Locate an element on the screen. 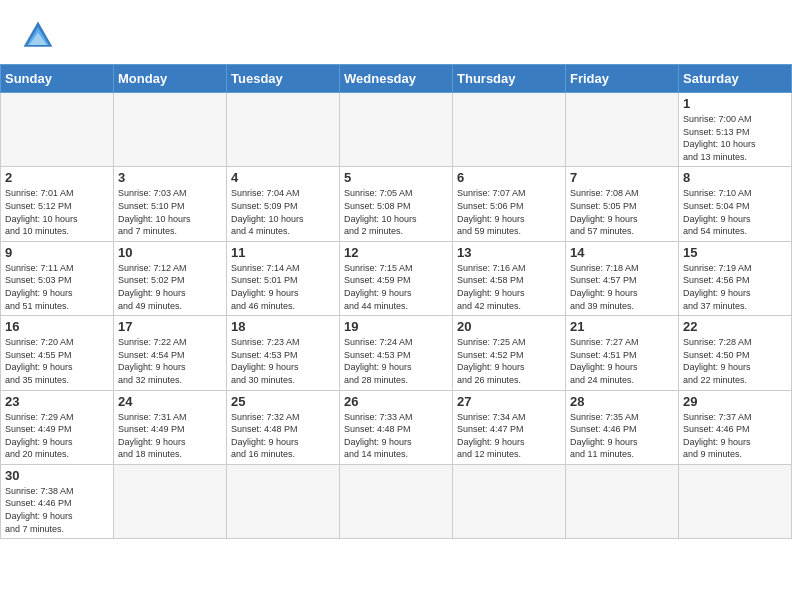  day-header-friday: Friday is located at coordinates (622, 79).